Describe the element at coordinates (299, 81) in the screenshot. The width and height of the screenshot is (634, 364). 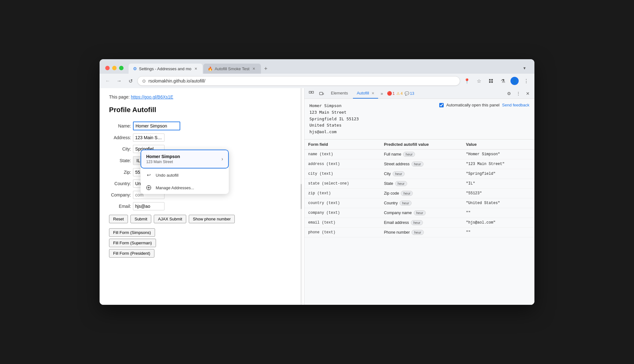
I see `address-bar: ⊙ rsolomakhin.github.io/autofill/` at that location.